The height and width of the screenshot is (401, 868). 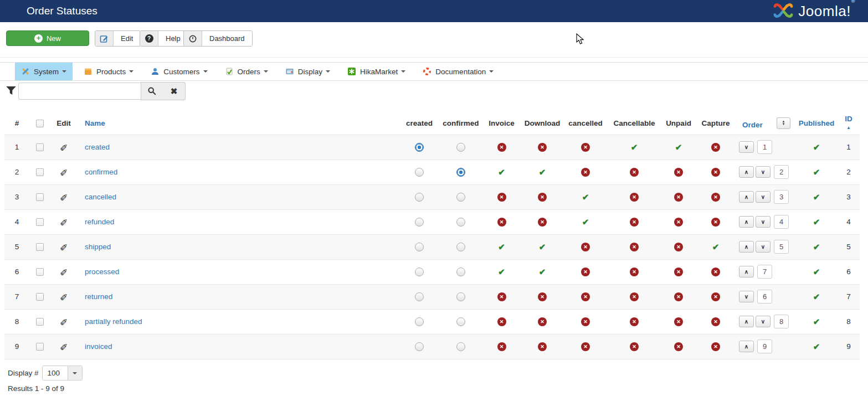 I want to click on unpaid-flag: ✔, so click(x=679, y=147).